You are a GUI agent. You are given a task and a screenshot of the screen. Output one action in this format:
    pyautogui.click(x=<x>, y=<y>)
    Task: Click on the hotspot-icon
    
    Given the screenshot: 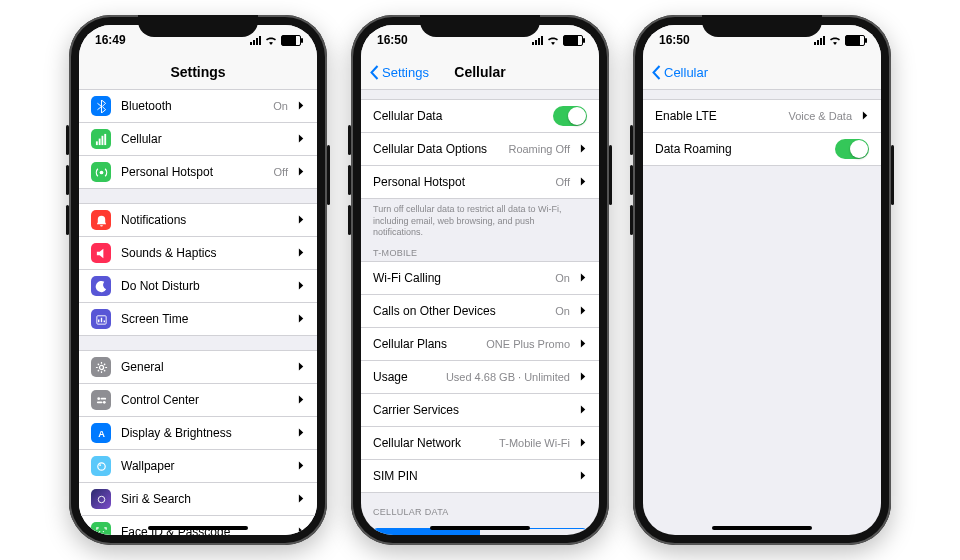 What is the action you would take?
    pyautogui.click(x=101, y=172)
    